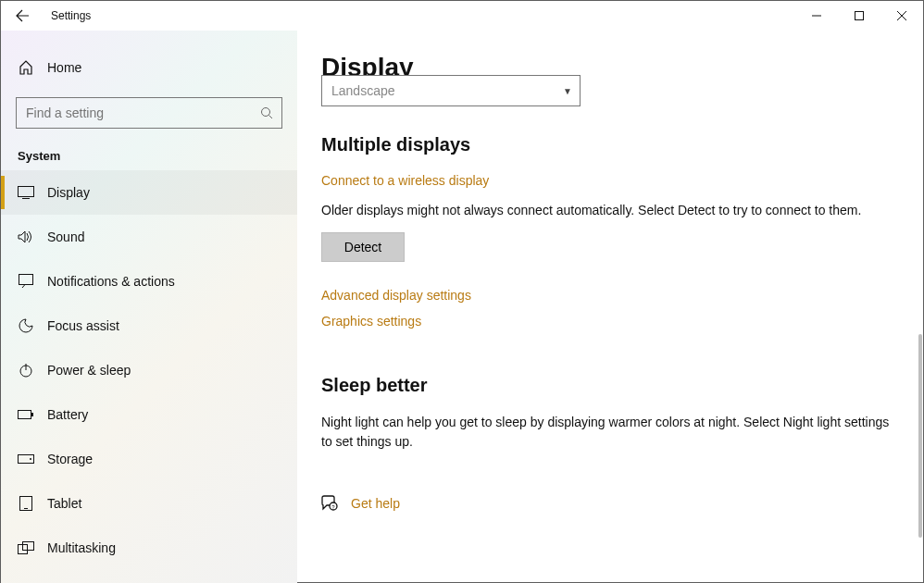 Image resolution: width=924 pixels, height=583 pixels. Describe the element at coordinates (817, 16) in the screenshot. I see `minimize-icon` at that location.